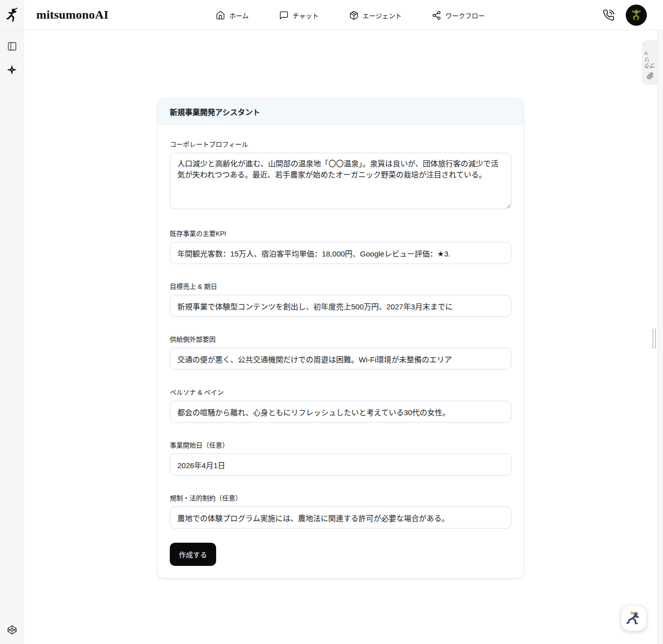 The width and height of the screenshot is (663, 644). Describe the element at coordinates (221, 15) in the screenshot. I see `home-icon` at that location.